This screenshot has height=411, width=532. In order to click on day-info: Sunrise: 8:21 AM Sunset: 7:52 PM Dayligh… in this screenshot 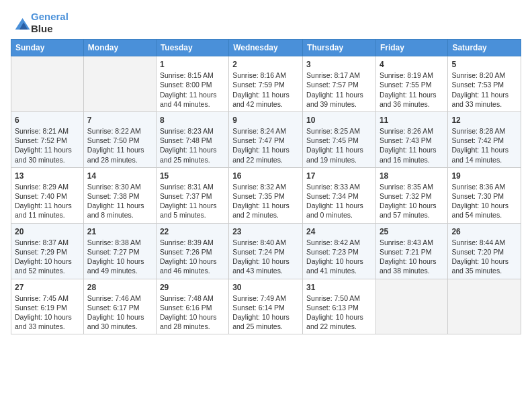, I will do `click(47, 145)`.